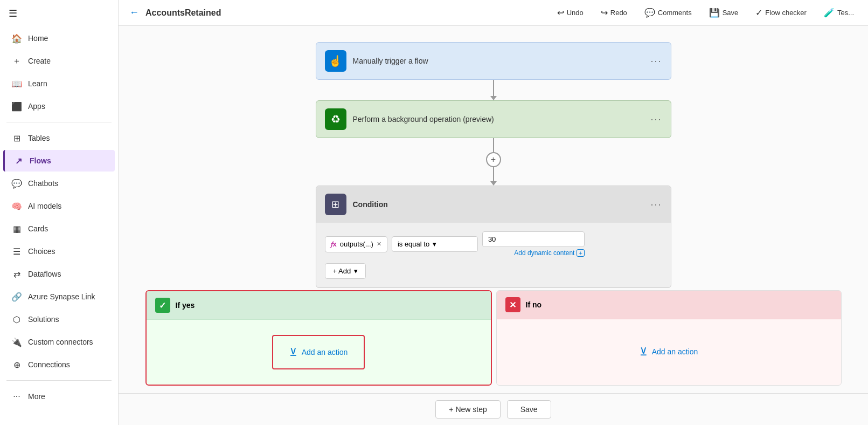 This screenshot has width=868, height=425. I want to click on comments-button: 💬 Comments, so click(668, 13).